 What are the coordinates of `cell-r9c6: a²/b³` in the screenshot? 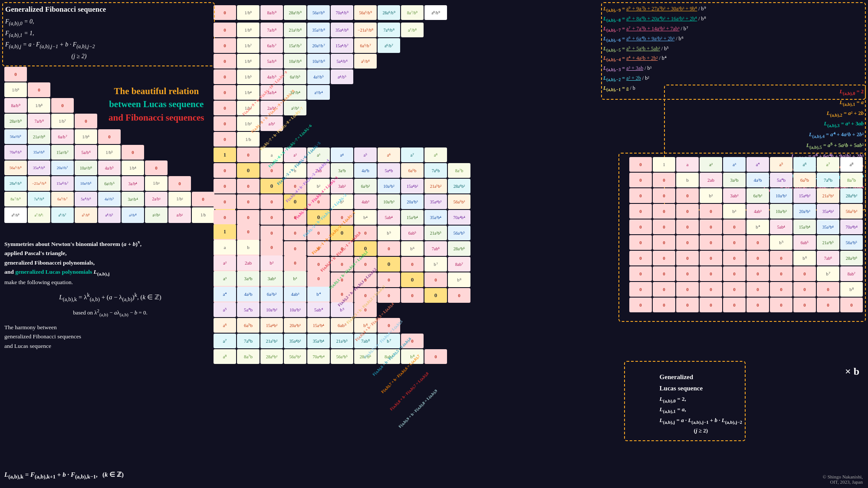 It's located at (156, 215).